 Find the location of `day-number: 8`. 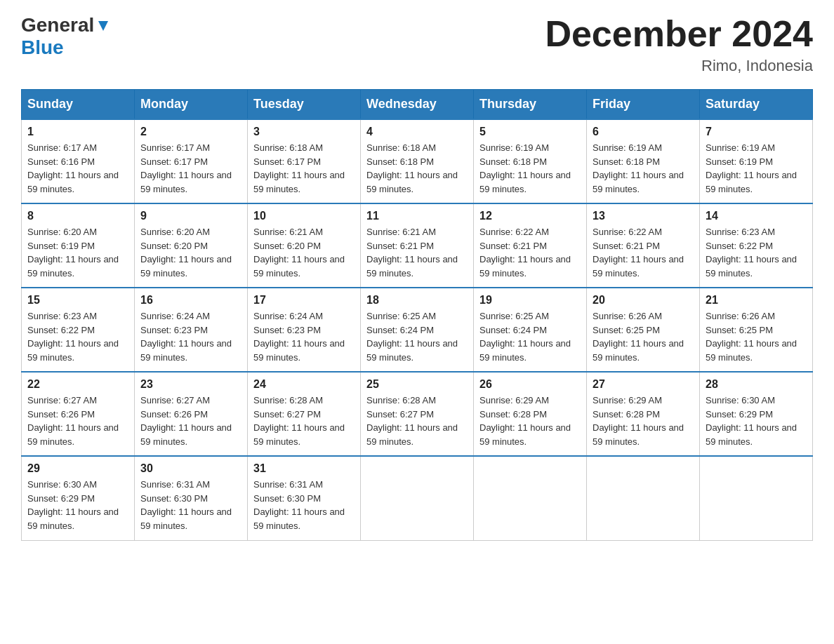

day-number: 8 is located at coordinates (78, 216).